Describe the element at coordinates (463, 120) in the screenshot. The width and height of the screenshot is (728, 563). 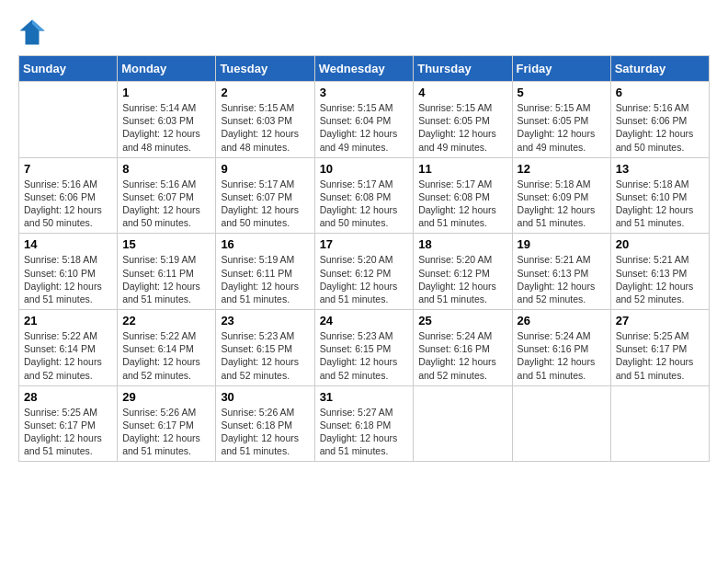
I see `calendar-cell: 4Sunrise: 5:15 AMSunset: 6:05 PMDaylight…` at that location.